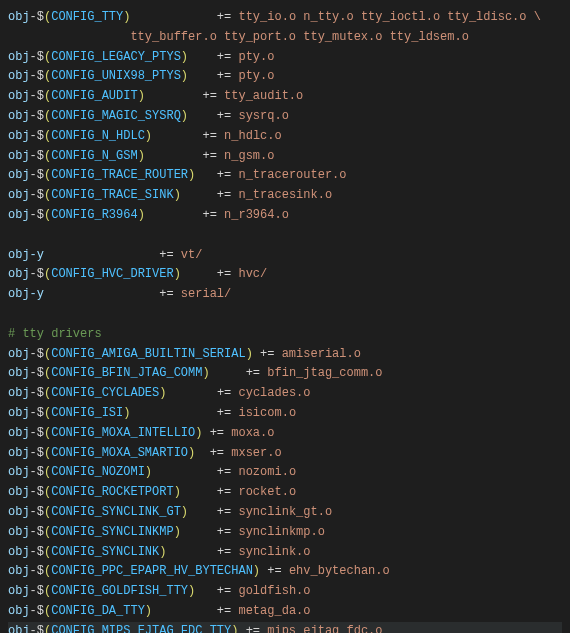 Image resolution: width=570 pixels, height=633 pixels. I want to click on code-line: obj-$(CONFIG_BFIN_JTAG_COMM) += bfin_jta…, so click(285, 374).